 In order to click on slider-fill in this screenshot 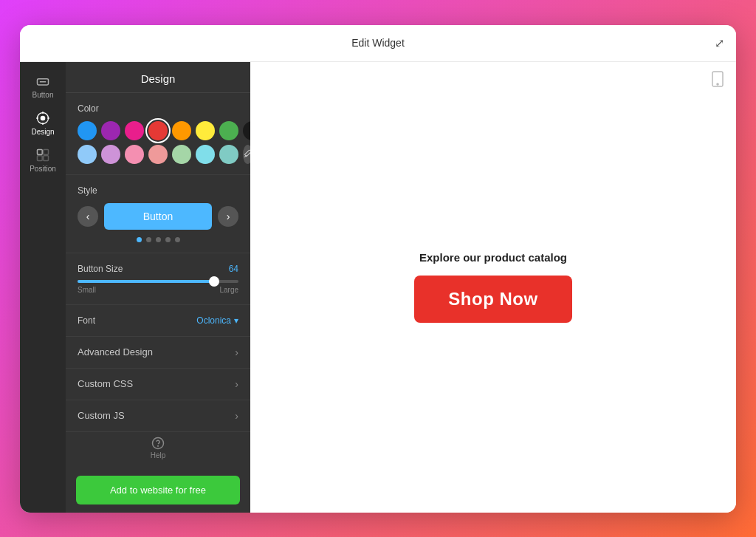, I will do `click(146, 281)`.